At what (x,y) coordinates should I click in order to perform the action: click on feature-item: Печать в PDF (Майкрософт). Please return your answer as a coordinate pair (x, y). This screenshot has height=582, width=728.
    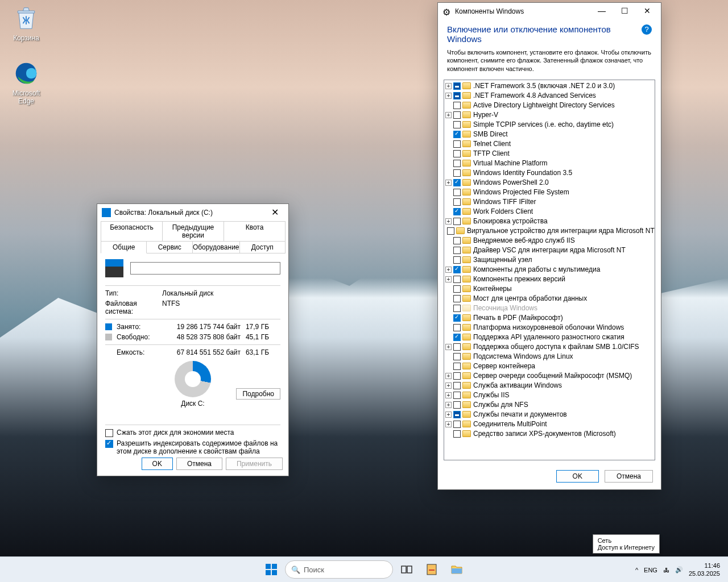
    Looking at the image, I should click on (549, 318).